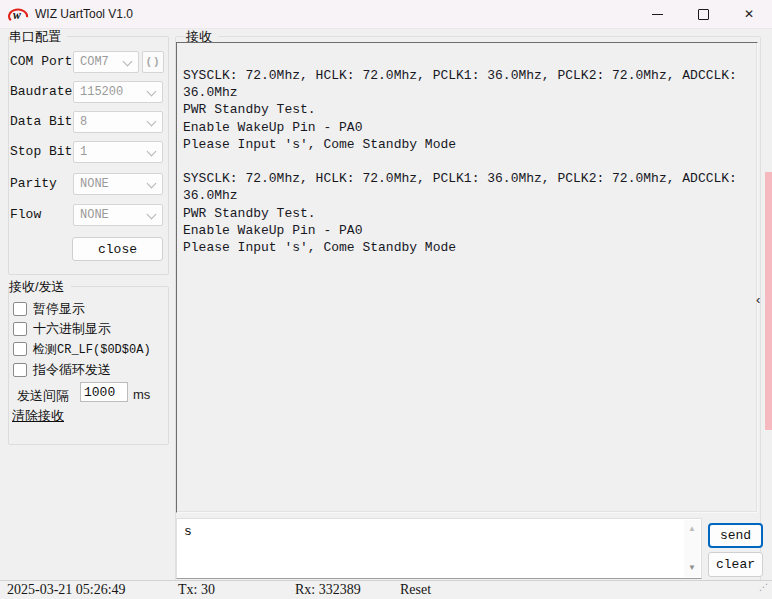 The height and width of the screenshot is (599, 772). Describe the element at coordinates (49, 309) in the screenshot. I see `checkbox-pause-display: 暂停显示` at that location.